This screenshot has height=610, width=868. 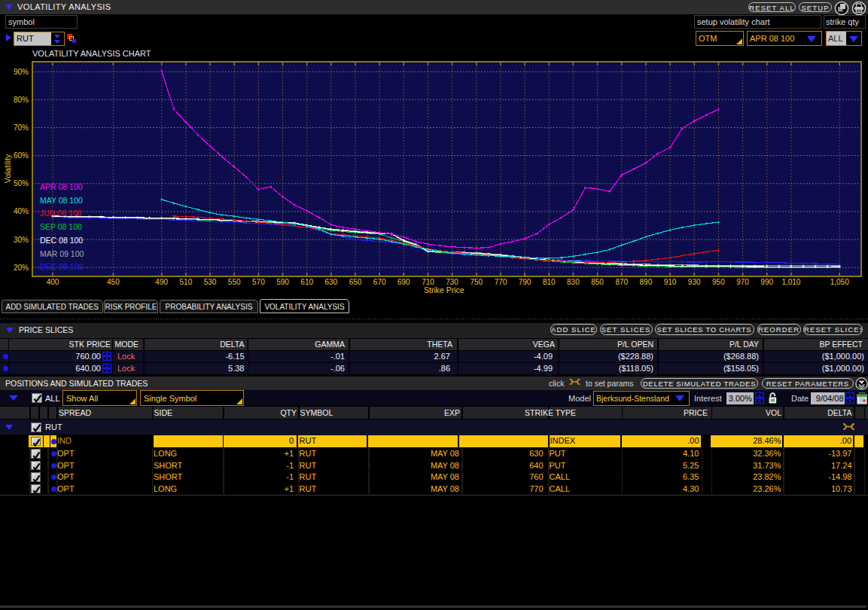 What do you see at coordinates (235, 282) in the screenshot?
I see `svg-text: 550` at bounding box center [235, 282].